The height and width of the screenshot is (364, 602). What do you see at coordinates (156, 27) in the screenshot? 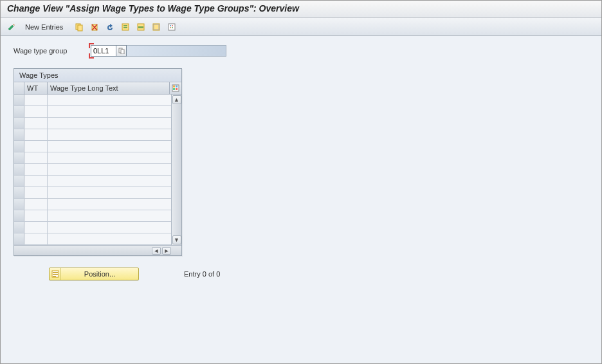
I see `deselect-all-icon` at bounding box center [156, 27].